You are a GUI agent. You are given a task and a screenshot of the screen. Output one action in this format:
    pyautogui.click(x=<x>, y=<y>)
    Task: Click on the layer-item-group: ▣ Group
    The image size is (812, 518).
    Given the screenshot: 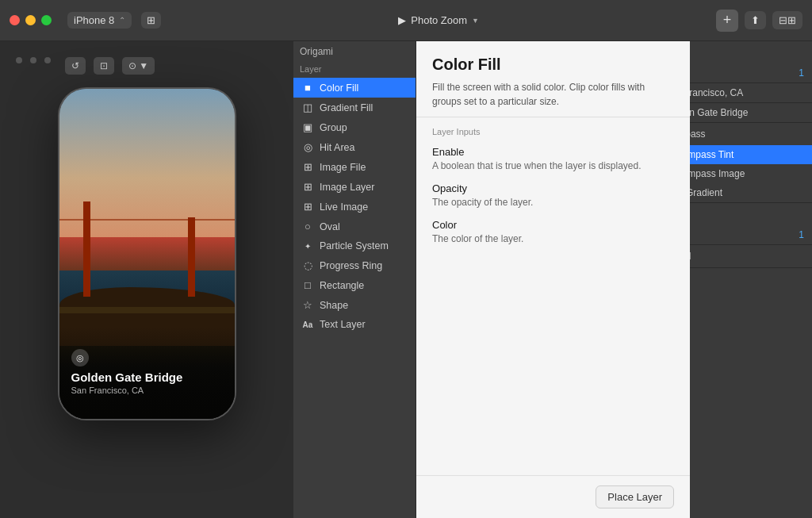 What is the action you would take?
    pyautogui.click(x=354, y=127)
    